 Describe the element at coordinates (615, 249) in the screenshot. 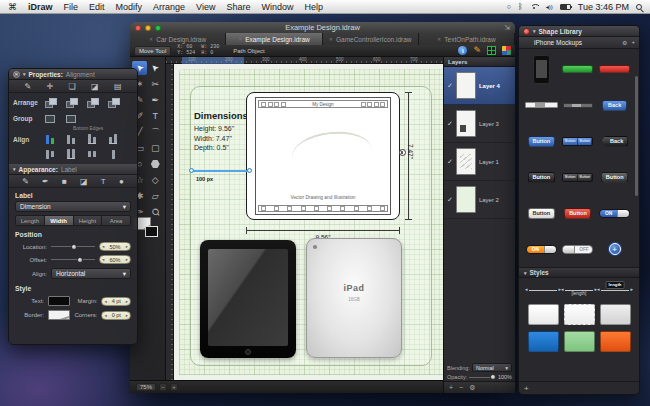

I see `shape-add-circle-button: +` at that location.